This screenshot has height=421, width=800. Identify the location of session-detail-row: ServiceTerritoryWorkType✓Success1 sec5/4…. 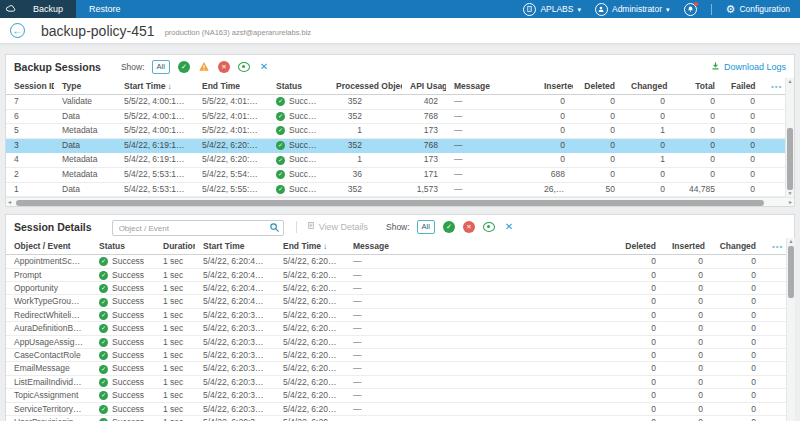
(396, 408).